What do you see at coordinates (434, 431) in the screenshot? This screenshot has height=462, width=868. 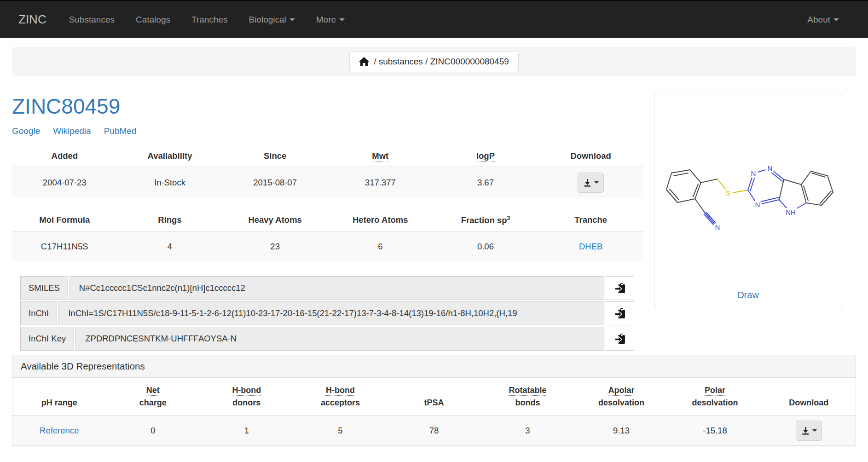 I see `tpsa-value: 78` at bounding box center [434, 431].